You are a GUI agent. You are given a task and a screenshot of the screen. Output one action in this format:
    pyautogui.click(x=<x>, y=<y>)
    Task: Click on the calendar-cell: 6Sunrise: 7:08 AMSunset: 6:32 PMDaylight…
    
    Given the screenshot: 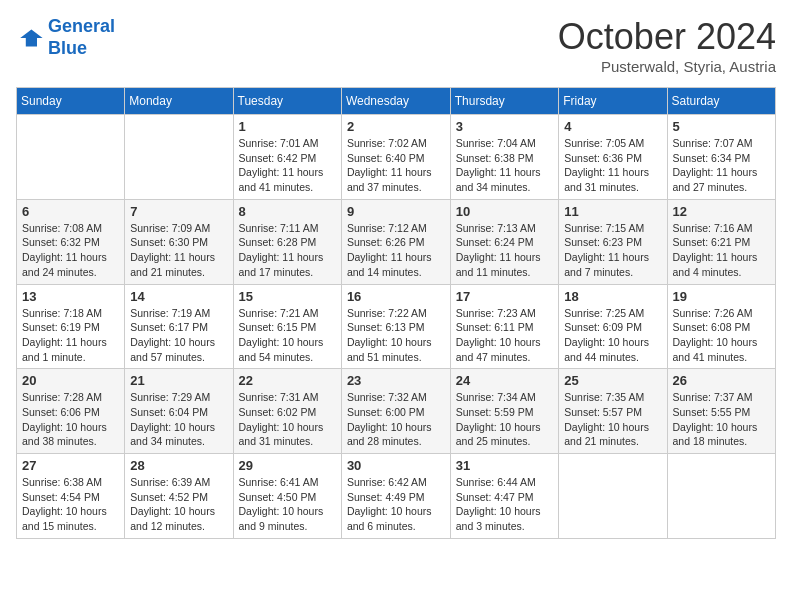 What is the action you would take?
    pyautogui.click(x=71, y=242)
    